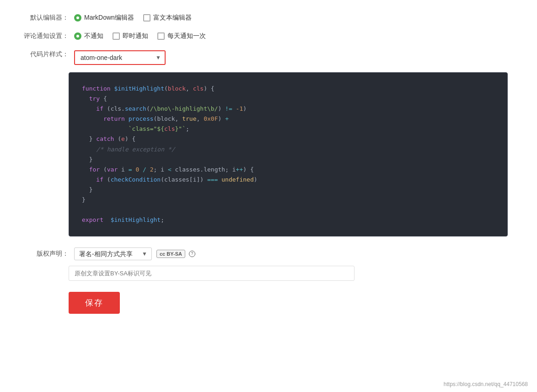 Image resolution: width=537 pixels, height=392 pixels. Describe the element at coordinates (130, 36) in the screenshot. I see `notify-instant-option: 即时通知` at that location.